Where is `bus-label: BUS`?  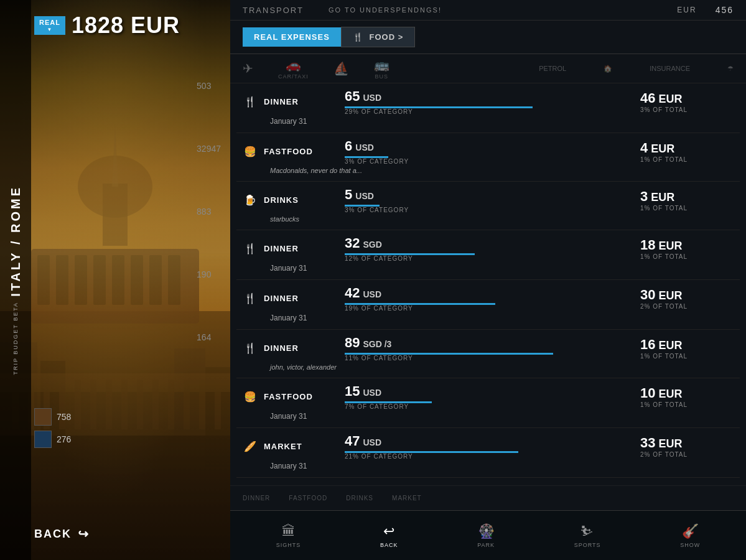 bus-label: BUS is located at coordinates (382, 77).